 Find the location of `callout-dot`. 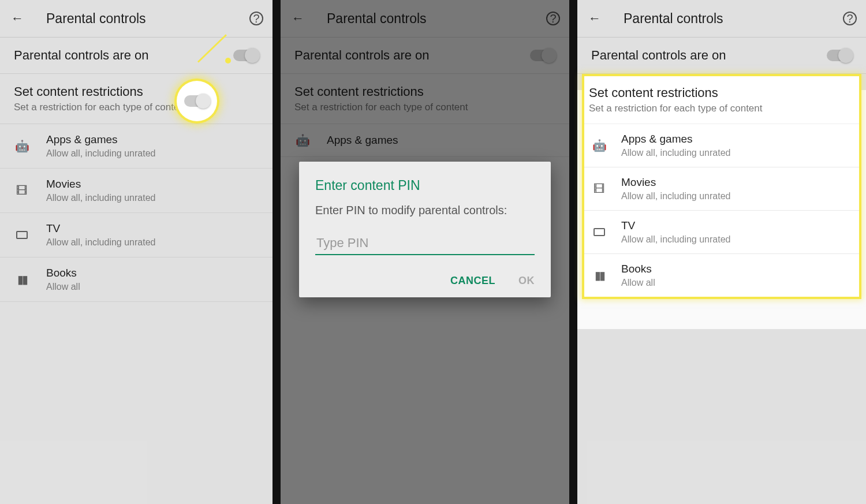

callout-dot is located at coordinates (228, 61).